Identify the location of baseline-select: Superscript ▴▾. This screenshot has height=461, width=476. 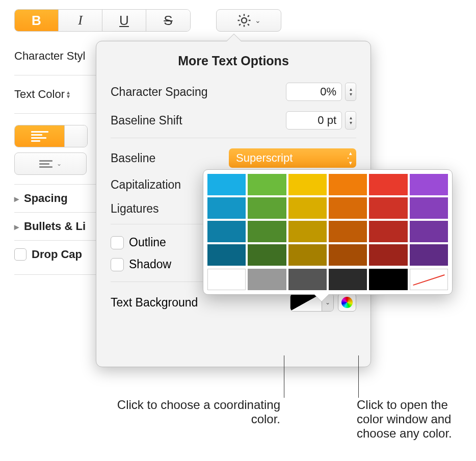
(293, 158).